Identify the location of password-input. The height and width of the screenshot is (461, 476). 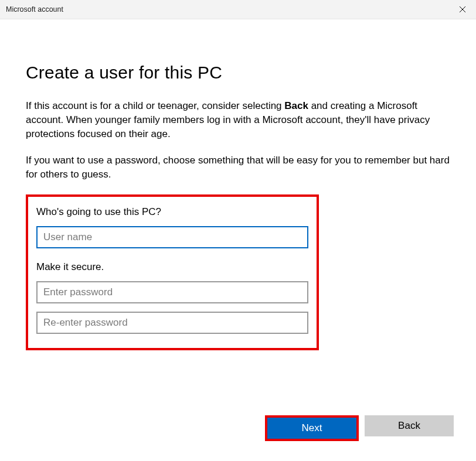
(172, 292).